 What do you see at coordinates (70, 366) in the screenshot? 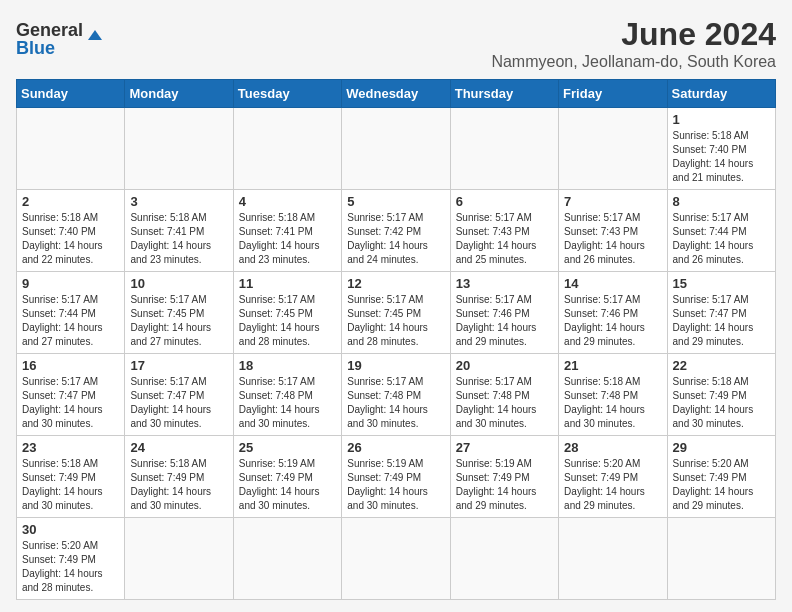
I see `day-number: 16` at bounding box center [70, 366].